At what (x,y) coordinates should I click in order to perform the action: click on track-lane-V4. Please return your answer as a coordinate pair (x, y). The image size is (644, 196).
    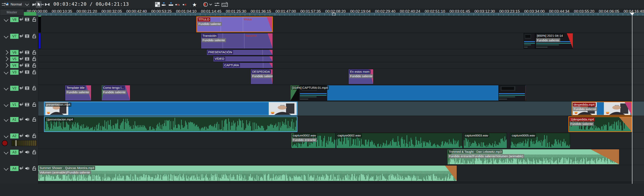
    Looking at the image, I should click on (341, 65).